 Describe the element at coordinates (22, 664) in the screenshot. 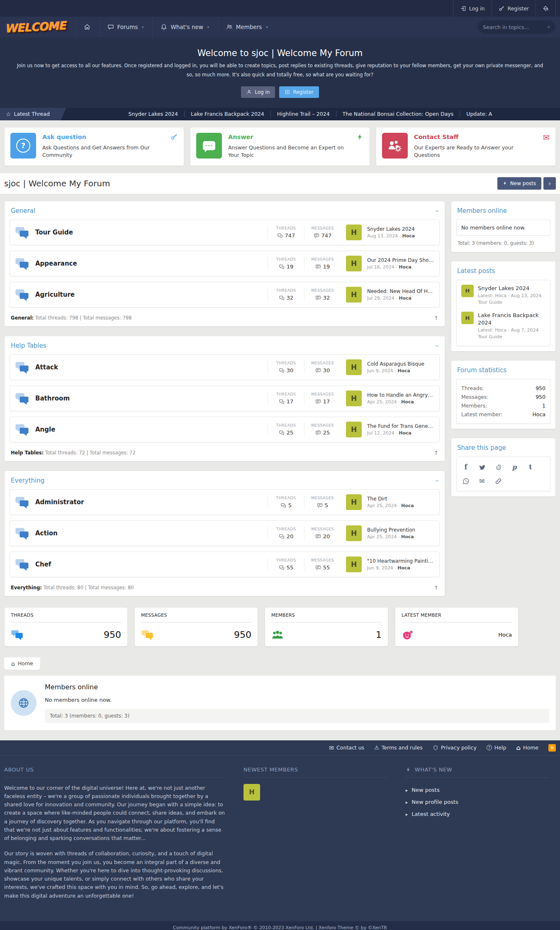

I see `breadcrumb: Home` at that location.